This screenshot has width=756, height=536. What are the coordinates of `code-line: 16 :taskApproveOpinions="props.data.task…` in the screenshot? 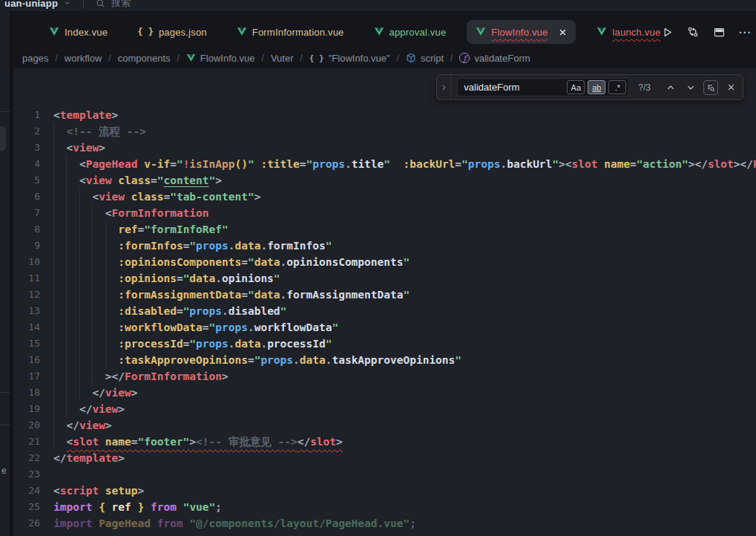 It's located at (384, 360).